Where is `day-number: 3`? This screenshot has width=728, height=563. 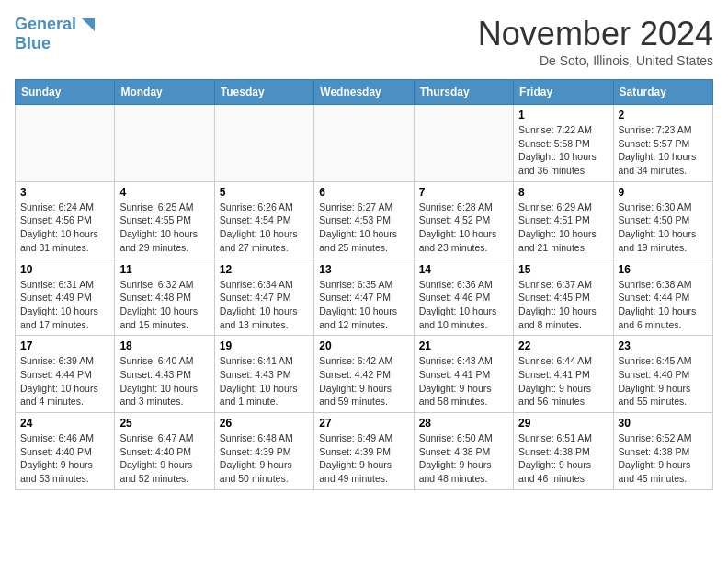
day-number: 3 is located at coordinates (64, 192).